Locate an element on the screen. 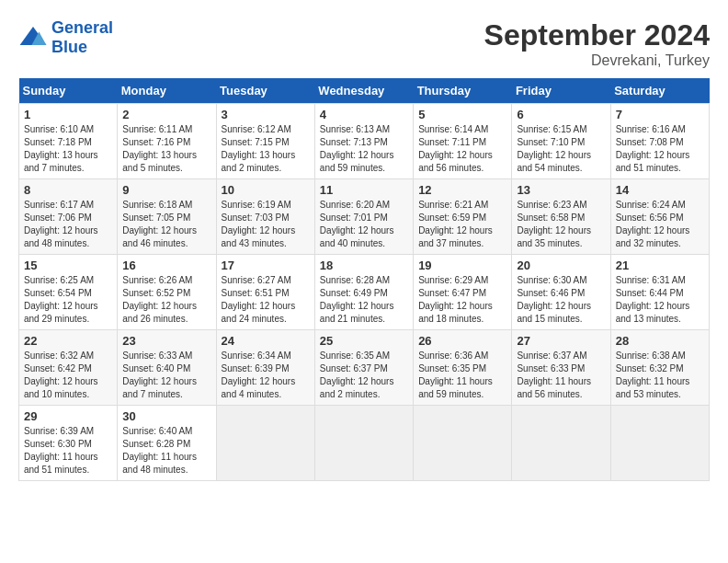 Image resolution: width=728 pixels, height=563 pixels. calendar-cell: 29 Sunrise: 6:39 AMSunset: 6:30 PMDaylig… is located at coordinates (68, 443).